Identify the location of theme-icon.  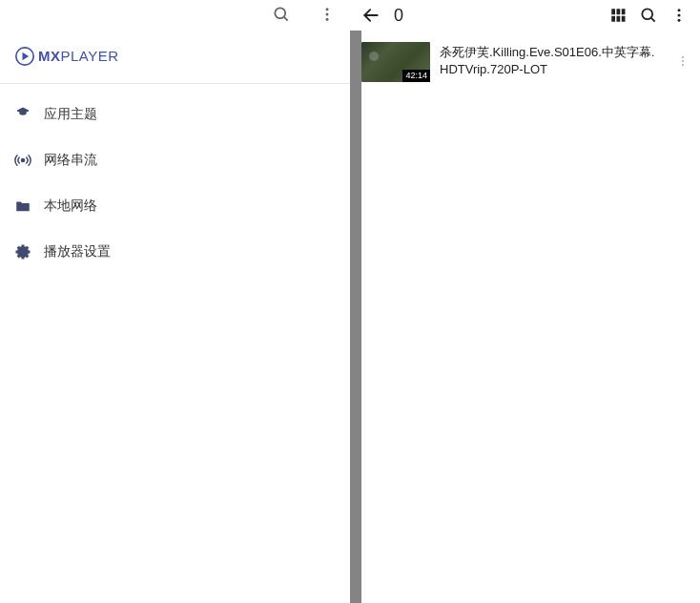
(23, 114).